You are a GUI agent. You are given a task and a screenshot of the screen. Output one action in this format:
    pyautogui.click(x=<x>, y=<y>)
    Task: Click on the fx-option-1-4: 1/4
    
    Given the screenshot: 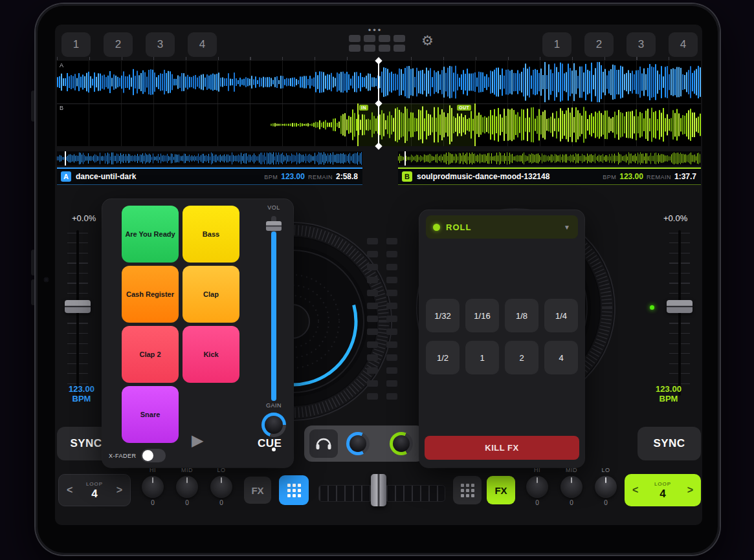 What is the action you would take?
    pyautogui.click(x=561, y=316)
    